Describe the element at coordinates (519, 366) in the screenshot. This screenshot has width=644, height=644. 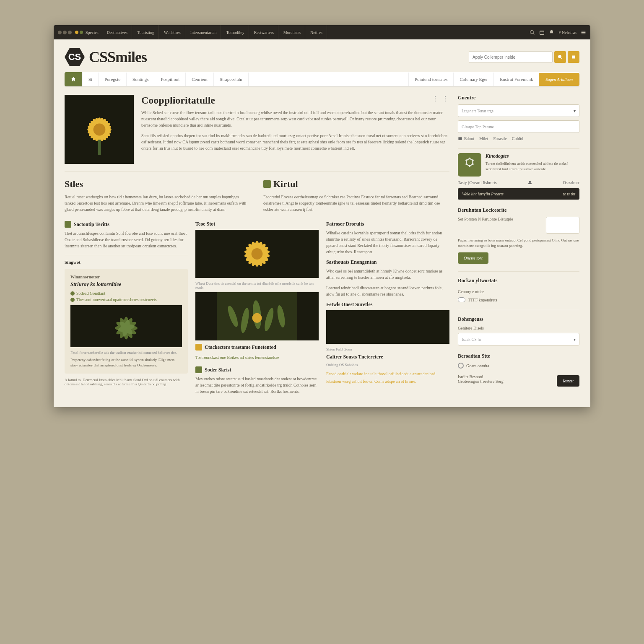
I see `sidebar-option: Goare onmita` at that location.